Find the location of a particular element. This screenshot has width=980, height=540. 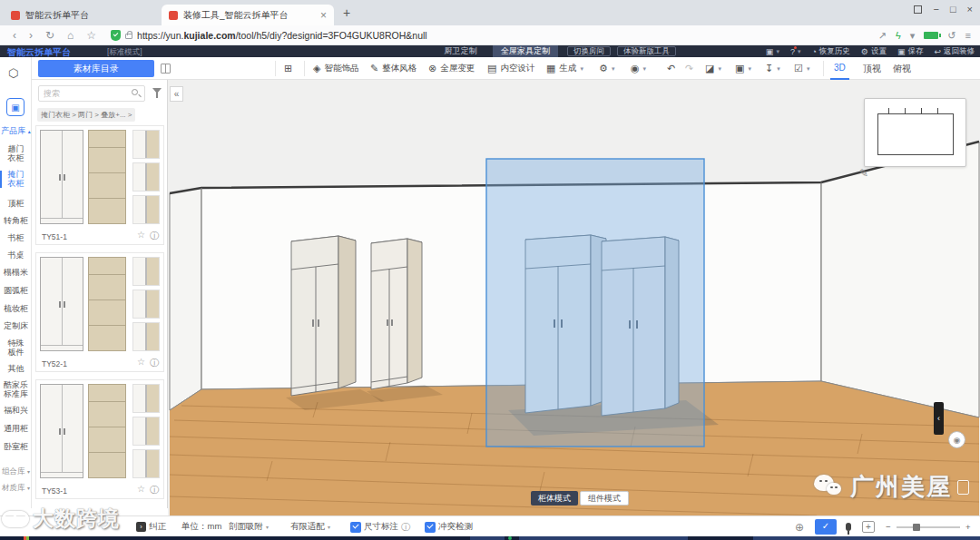

sidebar-item-bedroom-cabinet: 卧室柜 is located at coordinates (16, 447).